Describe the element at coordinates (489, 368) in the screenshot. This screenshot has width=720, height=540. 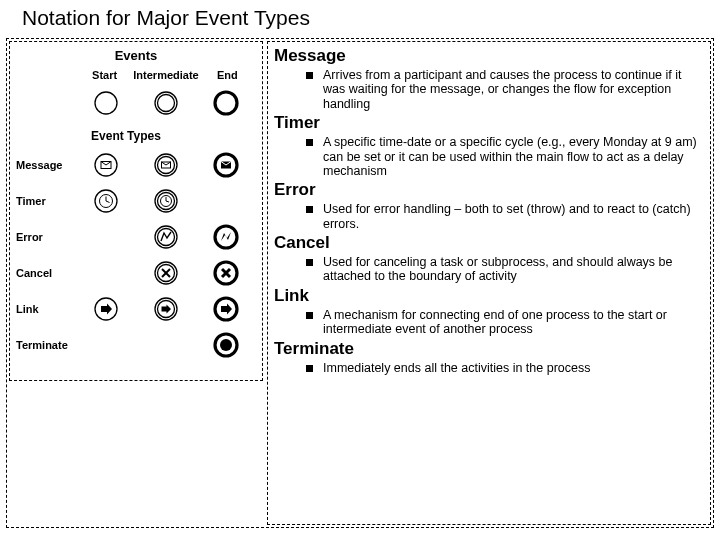
I see `bullet-terminate: Immediately ends all the activities in t…` at that location.